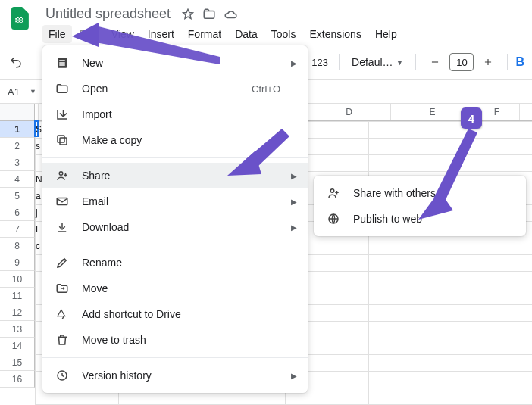  What do you see at coordinates (471, 118) in the screenshot?
I see `annotation-badge-4: 4` at bounding box center [471, 118].